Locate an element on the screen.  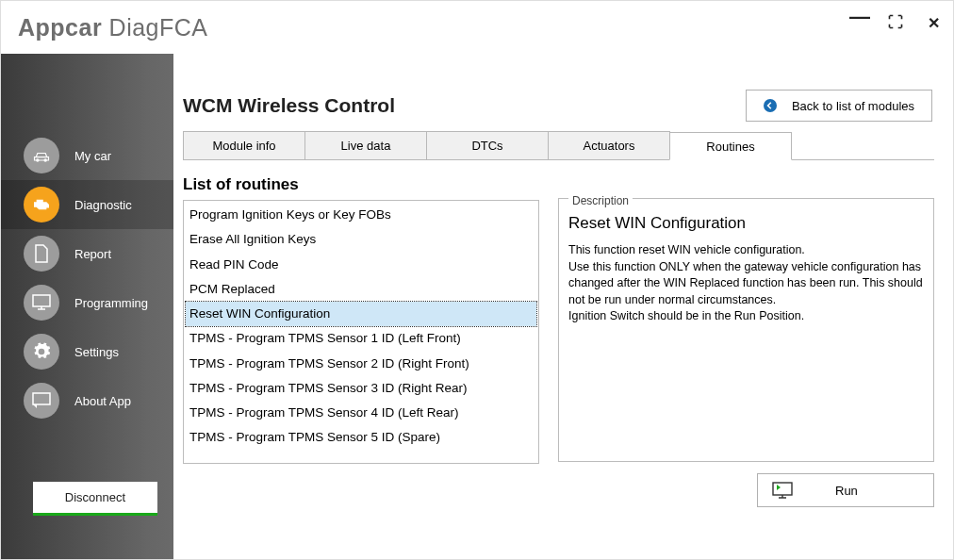
app-title: Appcar DiagFCA is located at coordinates (113, 28).